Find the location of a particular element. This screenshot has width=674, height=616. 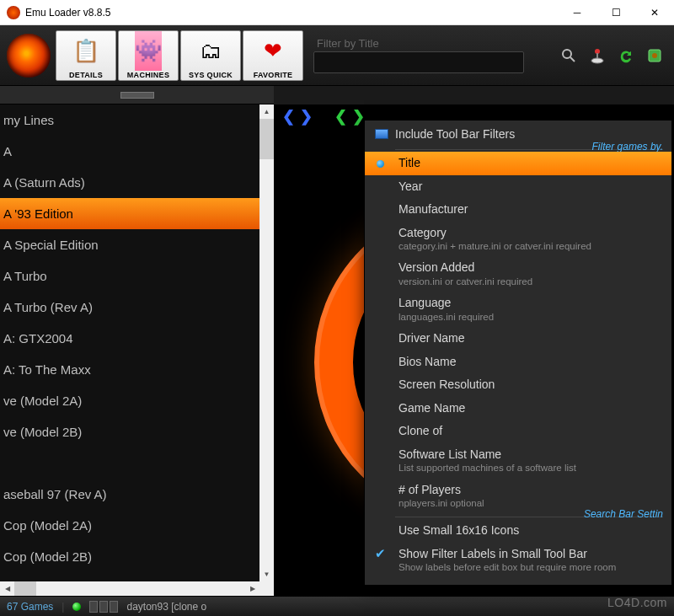

game-list-item: ve (Model 2B) is located at coordinates (130, 431).